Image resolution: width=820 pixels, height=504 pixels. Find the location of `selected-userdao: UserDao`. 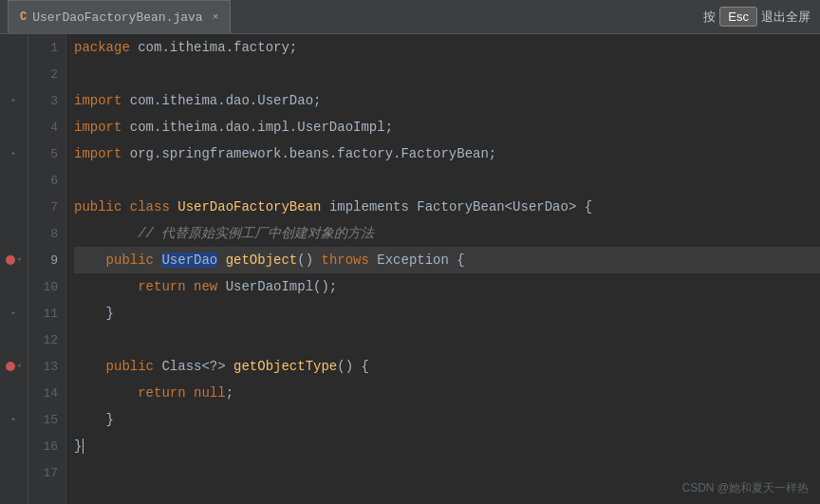

selected-userdao: UserDao is located at coordinates (190, 260).